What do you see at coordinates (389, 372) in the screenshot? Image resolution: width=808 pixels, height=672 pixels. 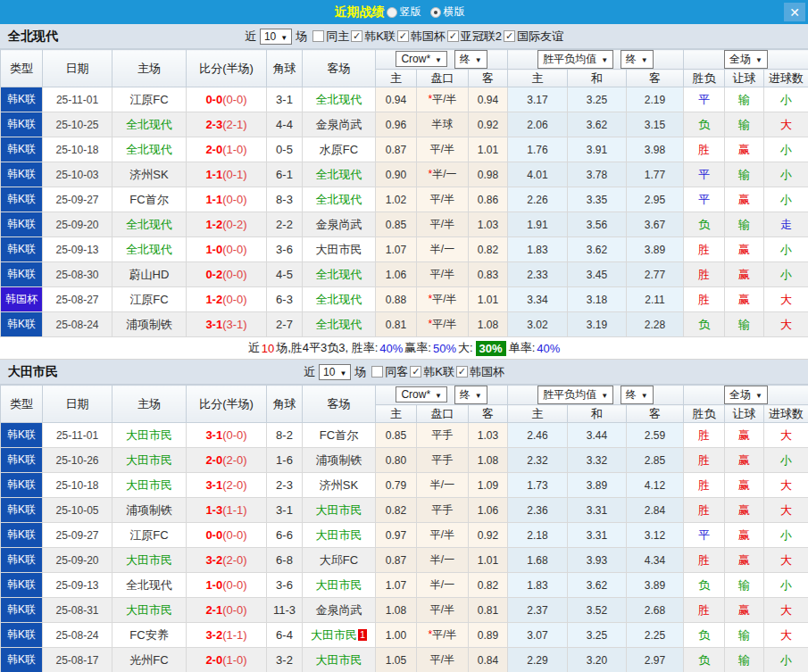 I see `same-venue-checkbox: 同客` at bounding box center [389, 372].